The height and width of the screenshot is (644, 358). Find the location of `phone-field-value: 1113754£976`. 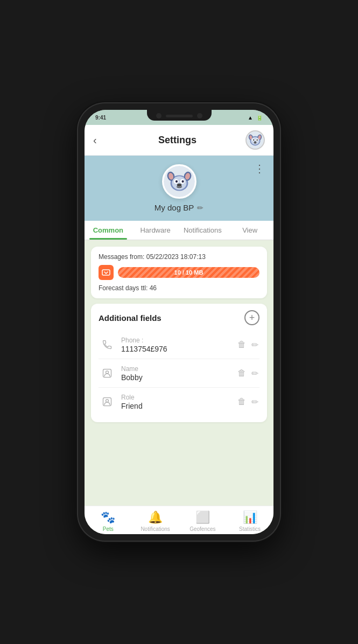

phone-field-value: 1113754£976 is located at coordinates (176, 349).